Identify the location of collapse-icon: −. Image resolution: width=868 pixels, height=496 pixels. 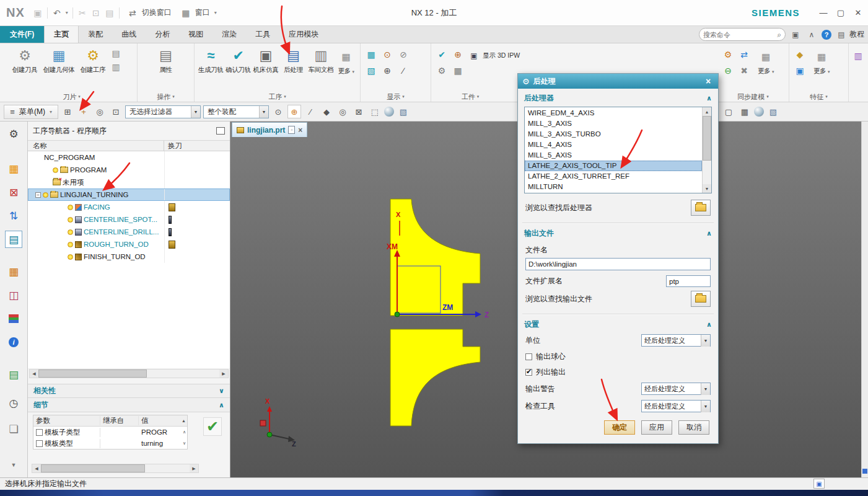
(38, 195).